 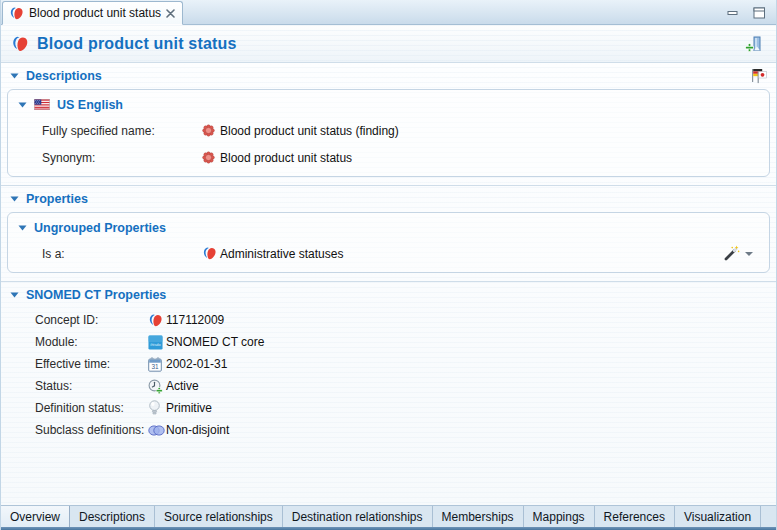 I want to click on snomed-properties-header: SNOMED CT Properties, so click(x=388, y=294).